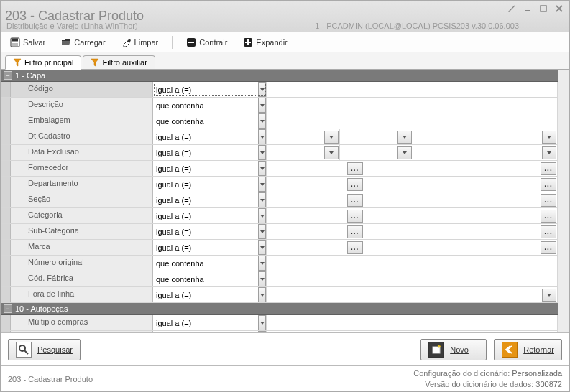 The height and width of the screenshot is (392, 570). What do you see at coordinates (45, 350) in the screenshot?
I see `pesquisar-button: Pesquisar` at bounding box center [45, 350].